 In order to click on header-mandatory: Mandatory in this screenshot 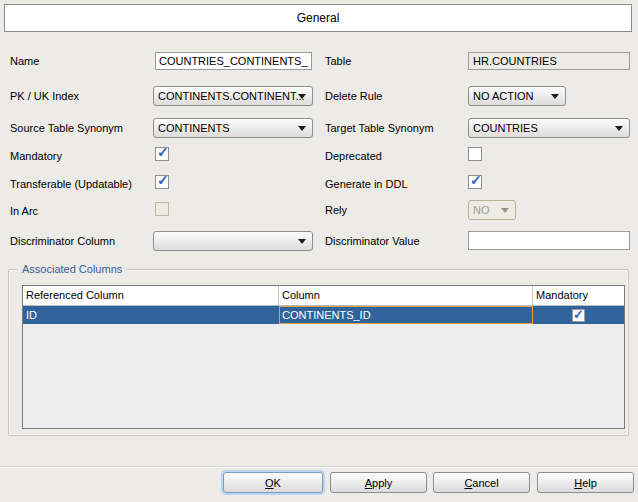, I will do `click(578, 296)`.